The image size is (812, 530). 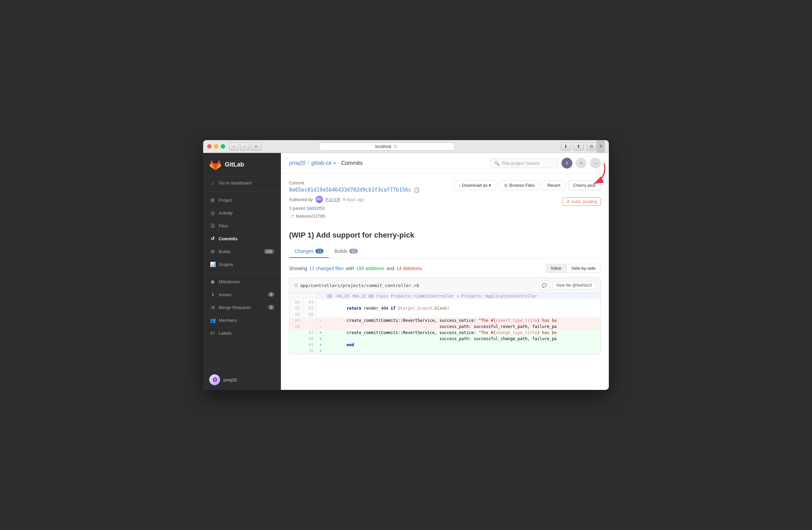 What do you see at coordinates (242, 294) in the screenshot?
I see `sidebar-item-issues: ℹ Issues 0` at bounding box center [242, 294].